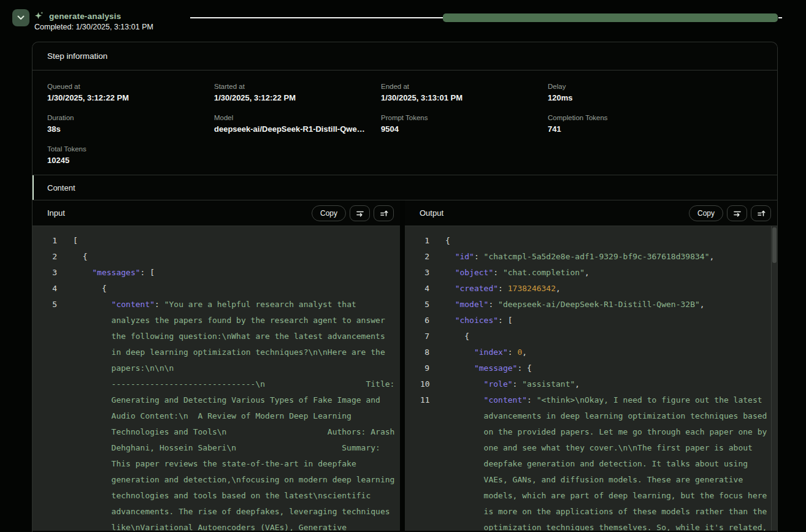  I want to click on timeline-end-tick, so click(780, 18).